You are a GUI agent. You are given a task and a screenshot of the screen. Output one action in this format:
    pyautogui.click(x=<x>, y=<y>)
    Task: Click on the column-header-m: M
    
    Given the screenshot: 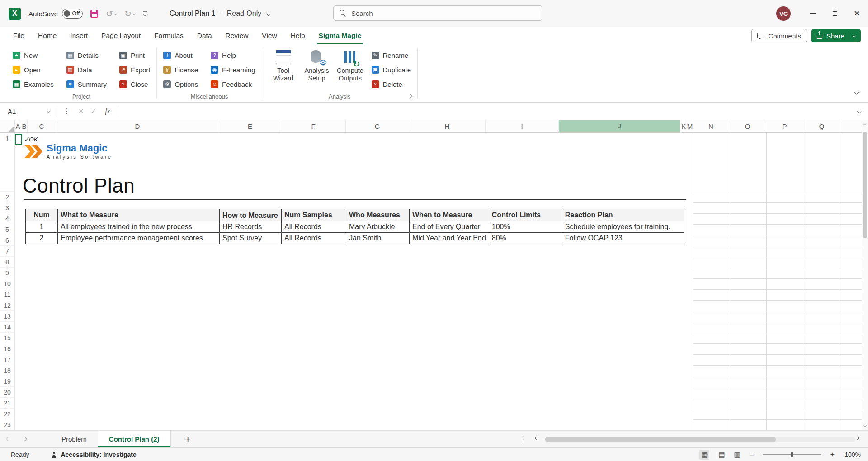 What is the action you would take?
    pyautogui.click(x=690, y=127)
    